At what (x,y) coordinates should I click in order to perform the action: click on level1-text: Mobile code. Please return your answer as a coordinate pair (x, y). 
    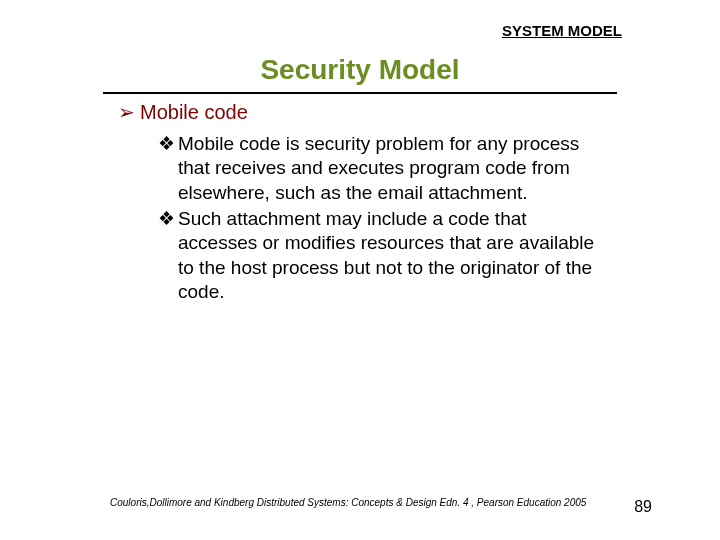
    Looking at the image, I should click on (194, 112).